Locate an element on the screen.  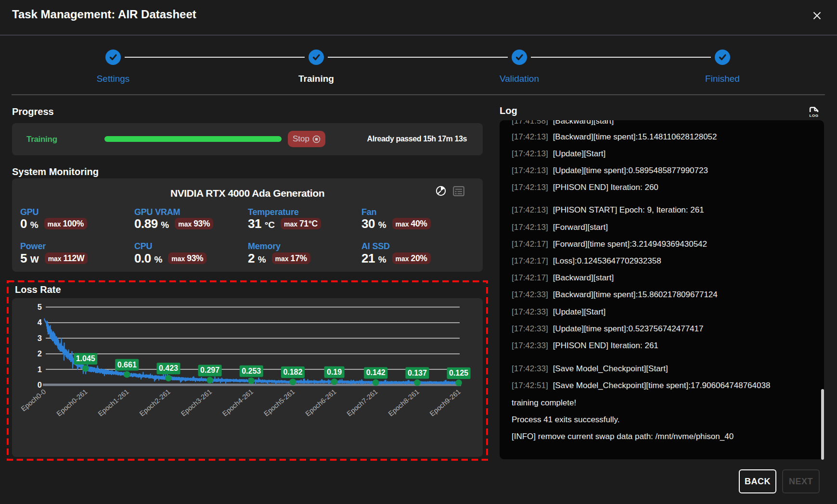
svg-text: Epoch8-261 is located at coordinates (404, 403).